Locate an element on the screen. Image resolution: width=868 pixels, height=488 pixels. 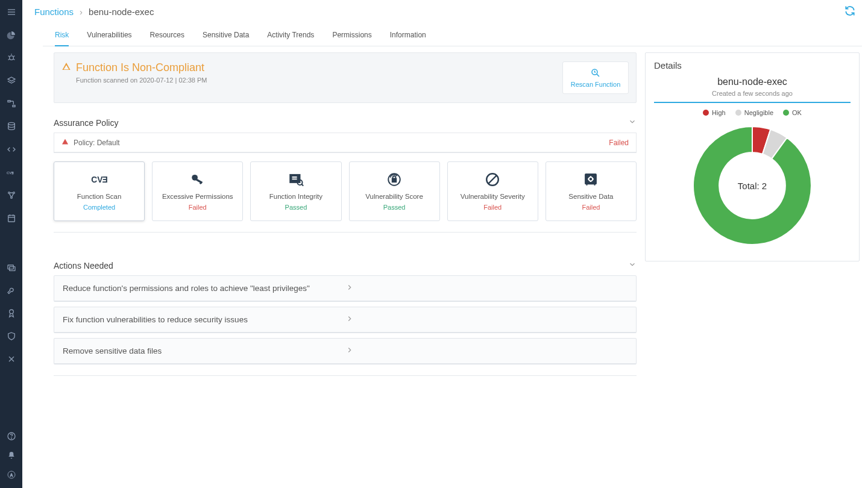
tab-risk: Risk is located at coordinates (61, 37).